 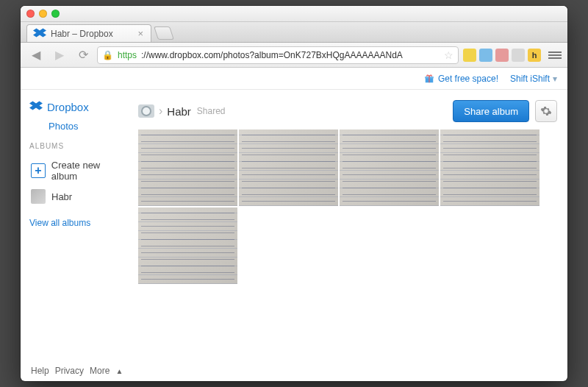 What do you see at coordinates (79, 196) in the screenshot?
I see `sidebar-album-item: Habr` at bounding box center [79, 196].